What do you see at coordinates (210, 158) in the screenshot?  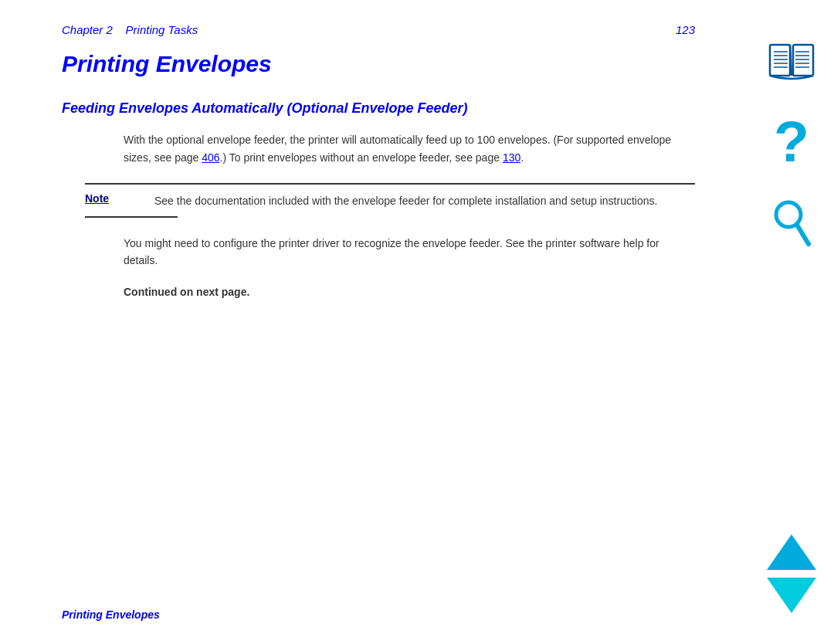 I see `link-406: 406` at bounding box center [210, 158].